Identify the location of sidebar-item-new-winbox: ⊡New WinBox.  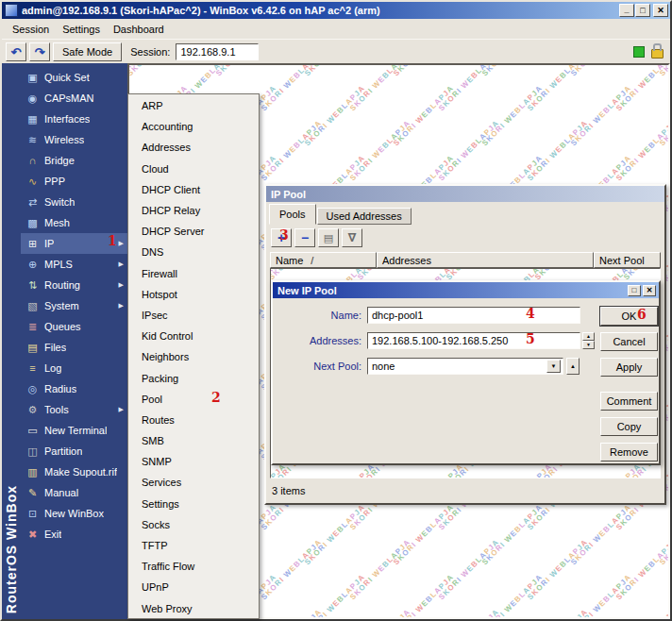
(74, 513).